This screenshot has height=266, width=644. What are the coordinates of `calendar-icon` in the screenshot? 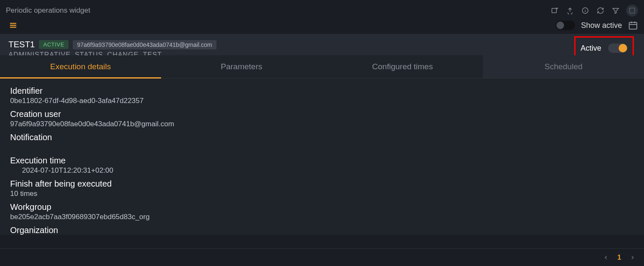 It's located at (633, 25).